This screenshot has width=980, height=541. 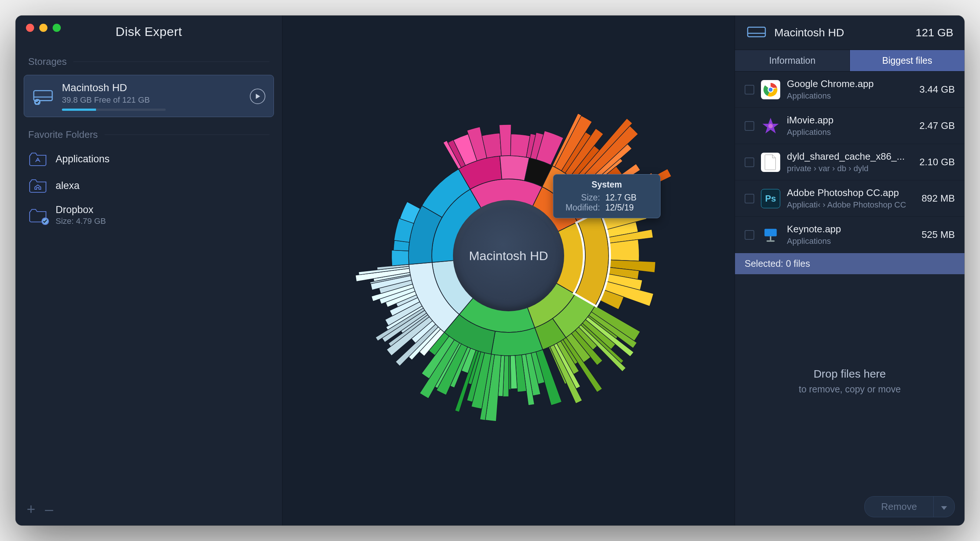 What do you see at coordinates (152, 100) in the screenshot?
I see `storage-subtitle: 39.8 GB Free of 121 GB` at bounding box center [152, 100].